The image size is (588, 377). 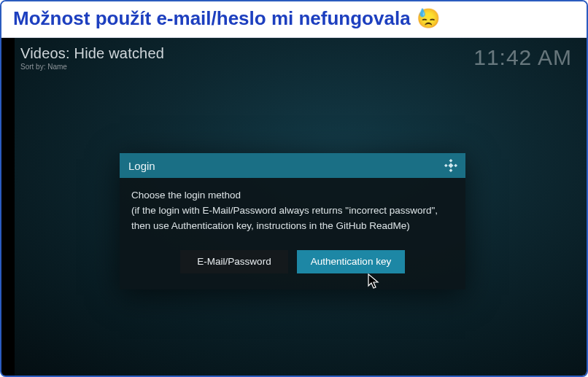 What do you see at coordinates (92, 54) in the screenshot?
I see `breadcrumb: Videos: Hide watched` at bounding box center [92, 54].